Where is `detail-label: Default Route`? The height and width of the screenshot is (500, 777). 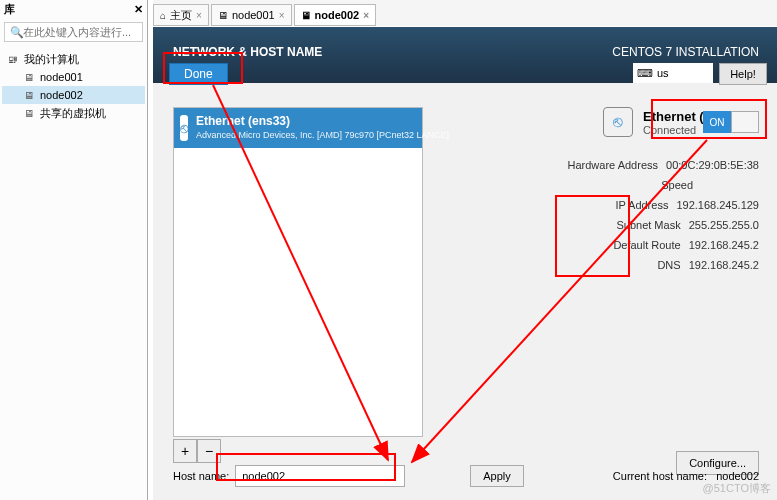
detail-label: Default Route is located at coordinates (571, 245).